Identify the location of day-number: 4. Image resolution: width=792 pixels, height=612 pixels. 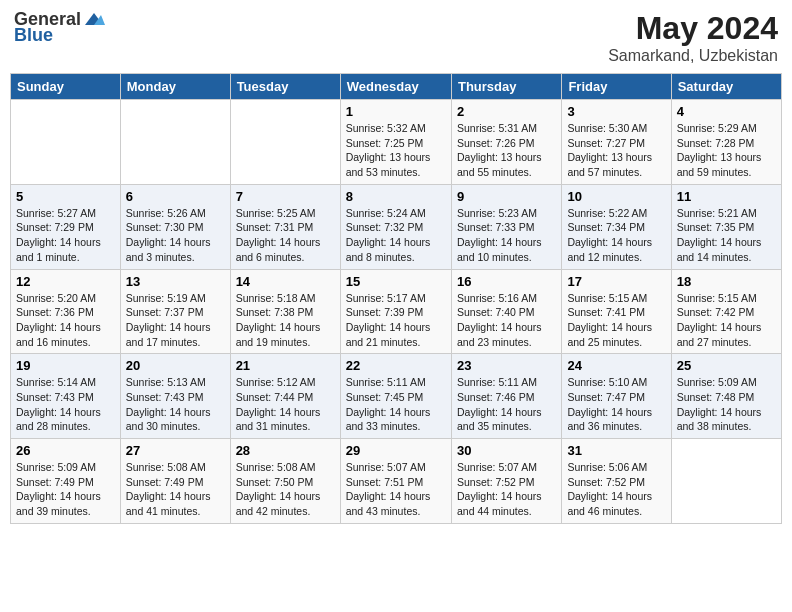
(726, 112).